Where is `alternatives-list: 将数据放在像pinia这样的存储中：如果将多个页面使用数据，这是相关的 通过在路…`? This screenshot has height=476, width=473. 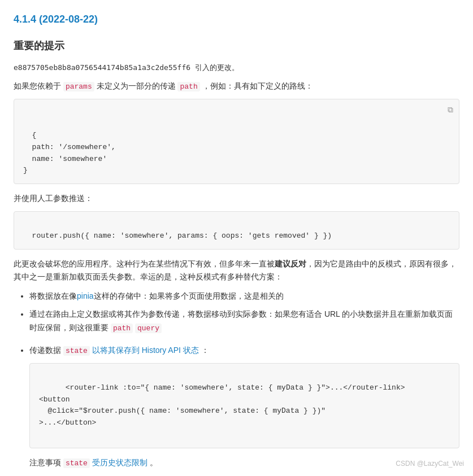 alternatives-list: 将数据放在像pinia这样的存储中：如果将多个页面使用数据，这是相关的 通过在路… is located at coordinates (236, 312).